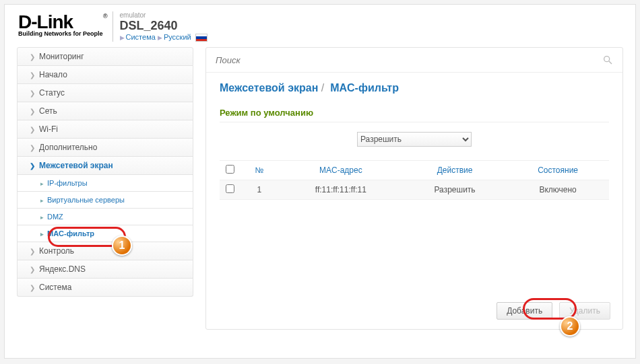 The image size is (640, 364). I want to click on mode-select: Разрешить, so click(414, 139).